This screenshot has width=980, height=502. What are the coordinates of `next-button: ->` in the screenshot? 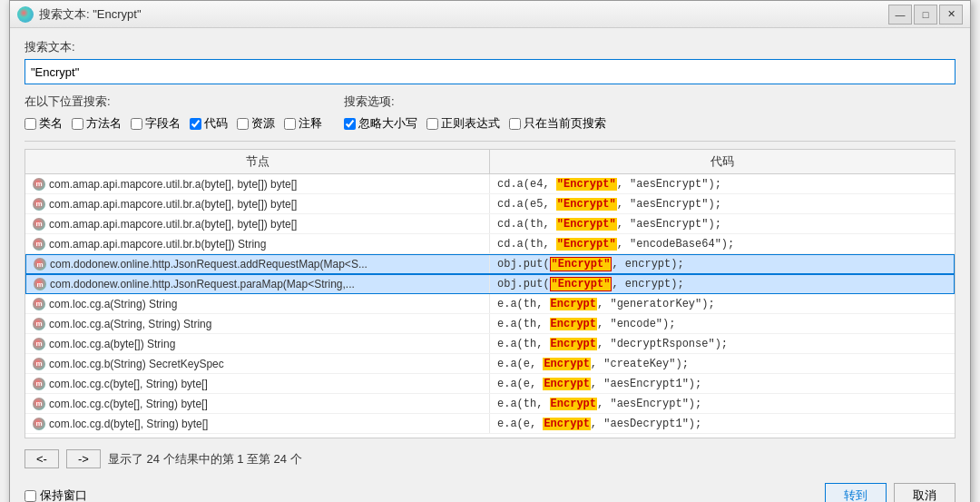 It's located at (83, 459).